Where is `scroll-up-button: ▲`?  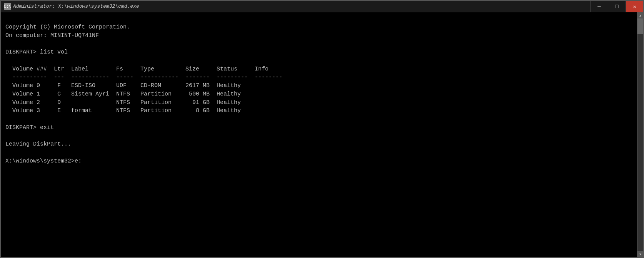 scroll-up-button: ▲ is located at coordinates (641, 15).